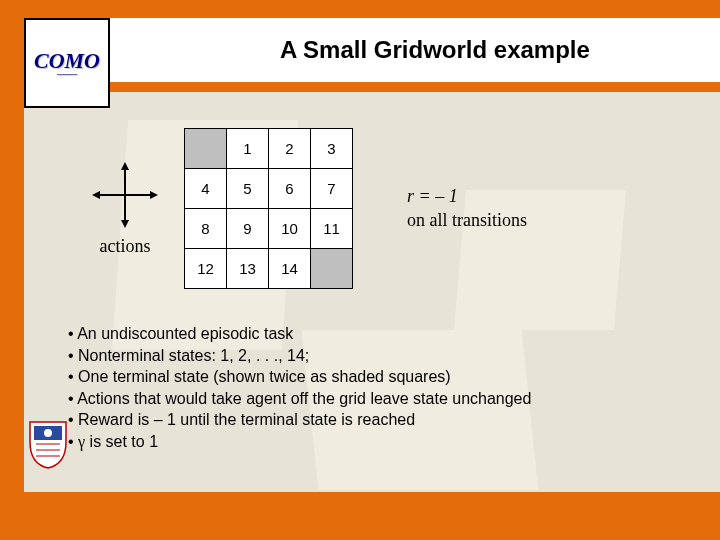  I want to click on university-crest-icon, so click(48, 445).